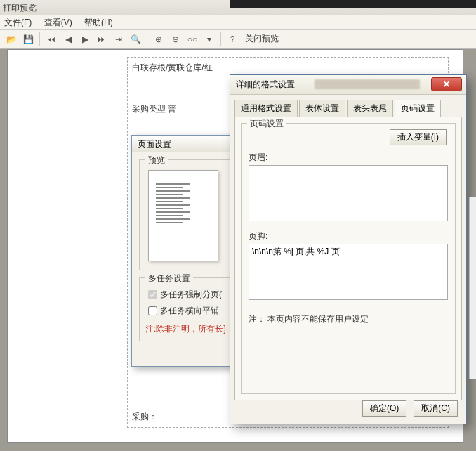 The width and height of the screenshot is (476, 451). Describe the element at coordinates (348, 85) in the screenshot. I see `detail-titlebar: 详细的格式设置 ✕` at that location.